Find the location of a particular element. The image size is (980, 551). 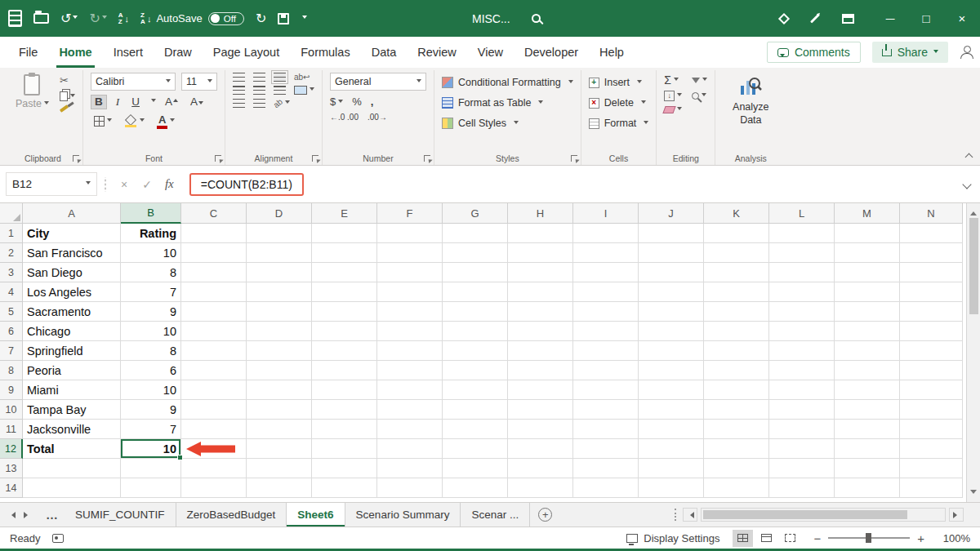

cell-B8: 6 is located at coordinates (151, 371).